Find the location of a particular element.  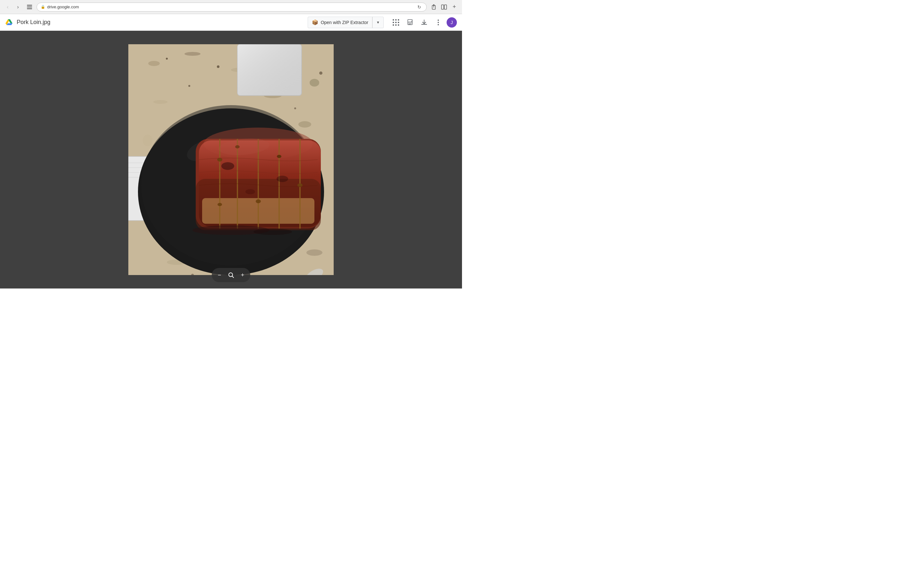

google-apps-button is located at coordinates (396, 23).